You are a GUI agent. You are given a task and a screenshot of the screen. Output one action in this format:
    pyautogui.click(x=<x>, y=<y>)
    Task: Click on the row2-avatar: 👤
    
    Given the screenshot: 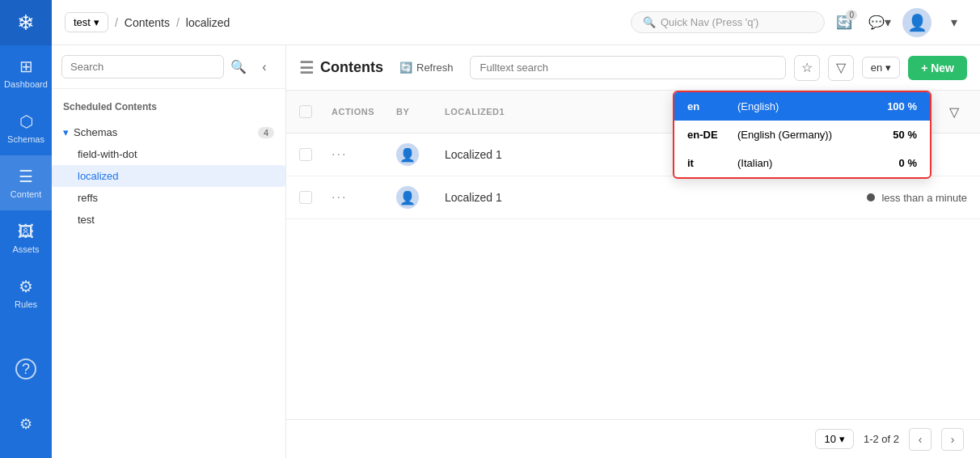 What is the action you would take?
    pyautogui.click(x=408, y=197)
    